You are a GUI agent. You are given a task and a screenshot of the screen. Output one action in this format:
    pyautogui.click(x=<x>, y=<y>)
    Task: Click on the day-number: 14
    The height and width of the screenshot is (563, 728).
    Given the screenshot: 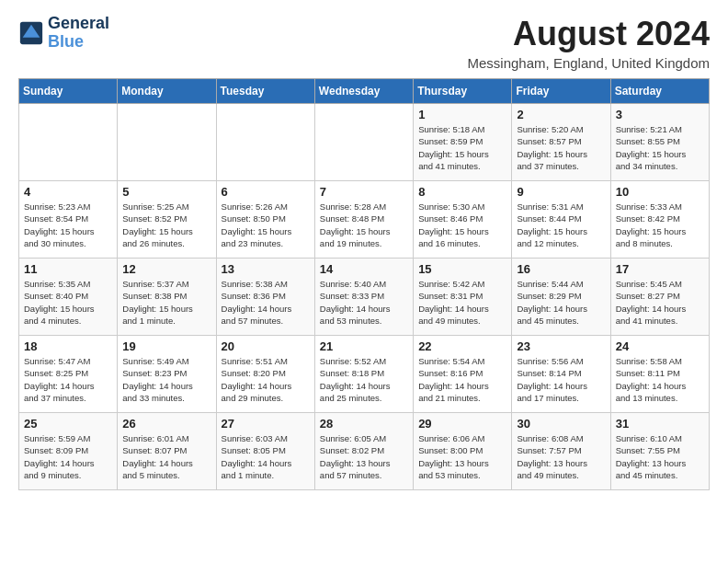 What is the action you would take?
    pyautogui.click(x=364, y=269)
    